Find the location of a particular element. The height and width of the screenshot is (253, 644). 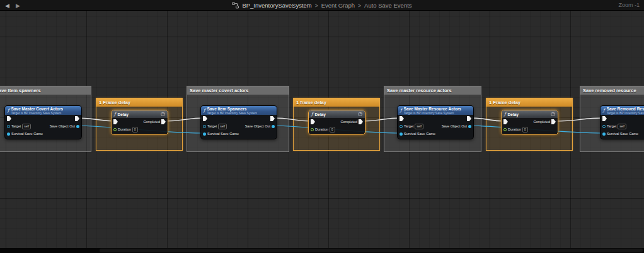

node-title: Save Master Covert Actors is located at coordinates (38, 109).